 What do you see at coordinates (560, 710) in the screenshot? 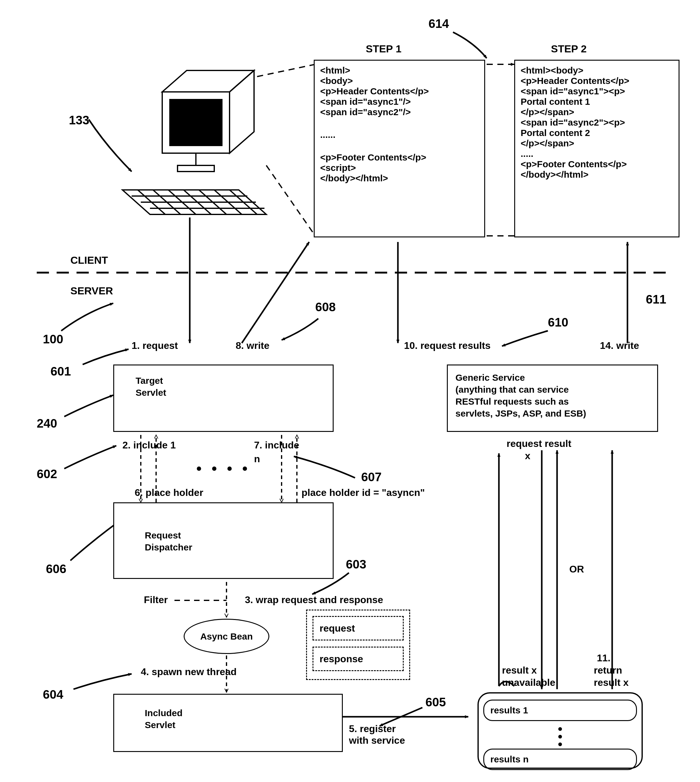
I see `results-1-box: results 1` at bounding box center [560, 710].